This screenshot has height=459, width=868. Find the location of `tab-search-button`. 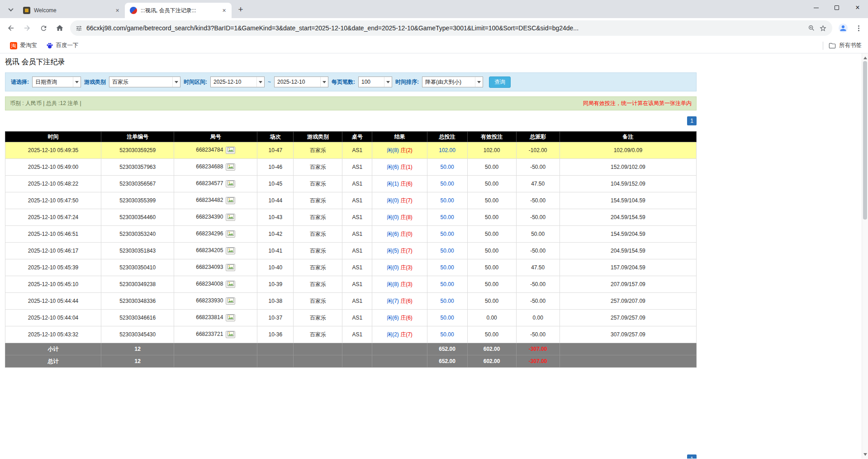

tab-search-button is located at coordinates (11, 10).